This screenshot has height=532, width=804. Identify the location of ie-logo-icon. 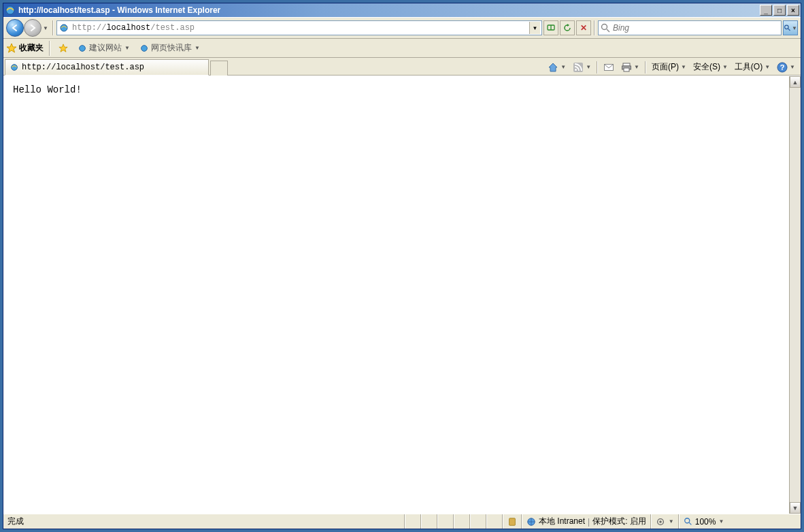
(10, 10).